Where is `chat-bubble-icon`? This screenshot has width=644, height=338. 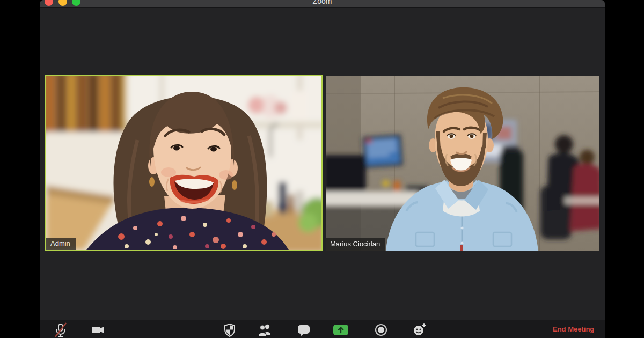 chat-bubble-icon is located at coordinates (304, 330).